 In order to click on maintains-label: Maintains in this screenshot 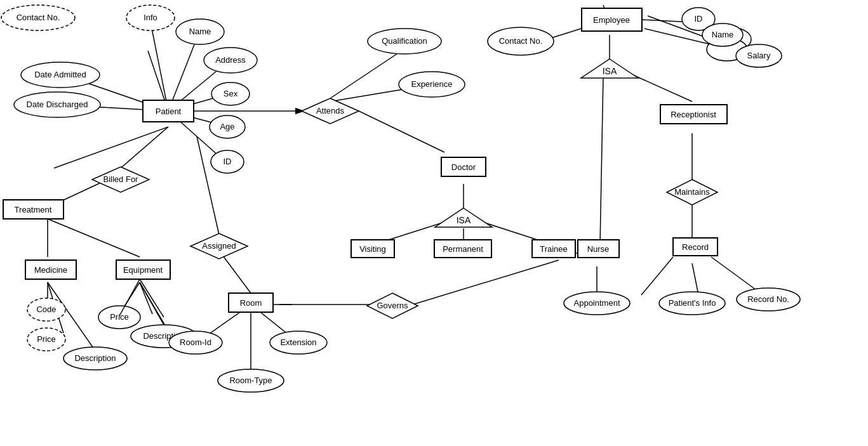, I will do `click(692, 192)`.